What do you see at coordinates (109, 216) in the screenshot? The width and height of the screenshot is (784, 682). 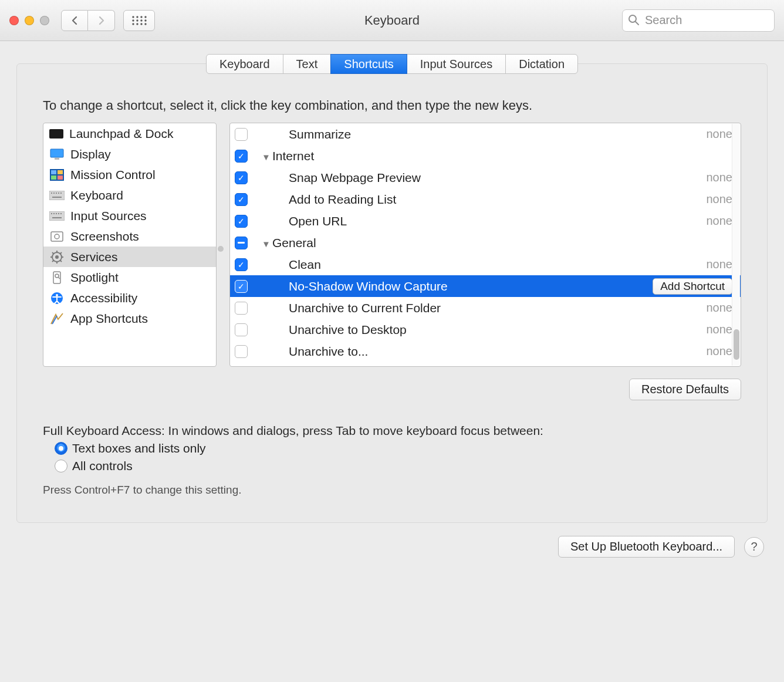 I see `sidebar-item-label: Input Sources` at bounding box center [109, 216].